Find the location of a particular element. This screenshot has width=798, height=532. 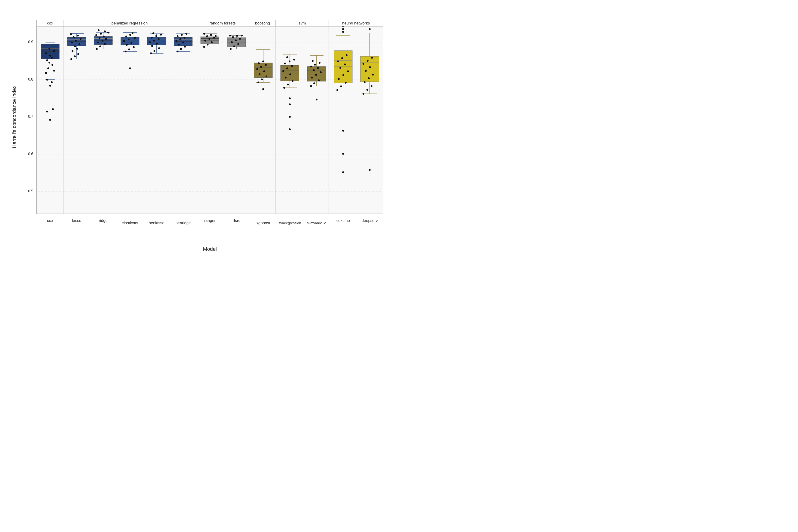

model-label-coxtime: coxtime is located at coordinates (343, 221).